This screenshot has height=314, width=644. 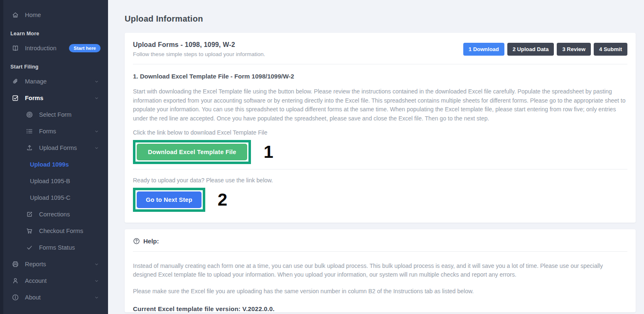 I want to click on sidebar-item-home: Home, so click(x=54, y=15).